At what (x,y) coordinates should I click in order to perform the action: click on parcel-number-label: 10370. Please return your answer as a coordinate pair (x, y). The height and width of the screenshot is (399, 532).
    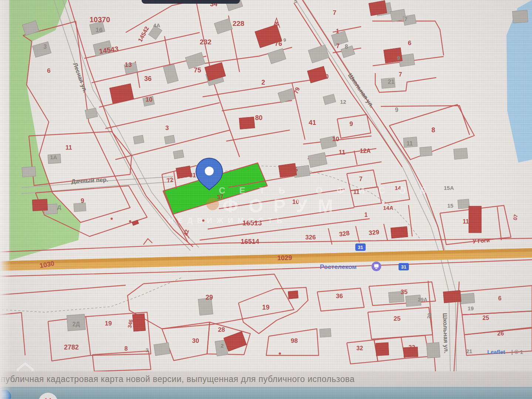
    Looking at the image, I should click on (100, 20).